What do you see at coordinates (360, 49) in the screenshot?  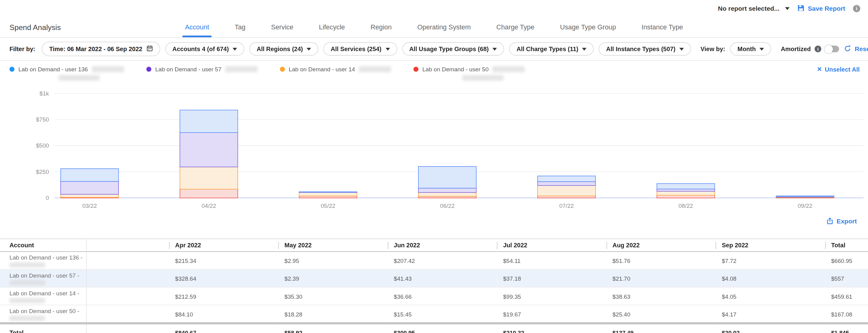 I see `filter-pill-all-services: All Services (254)` at bounding box center [360, 49].